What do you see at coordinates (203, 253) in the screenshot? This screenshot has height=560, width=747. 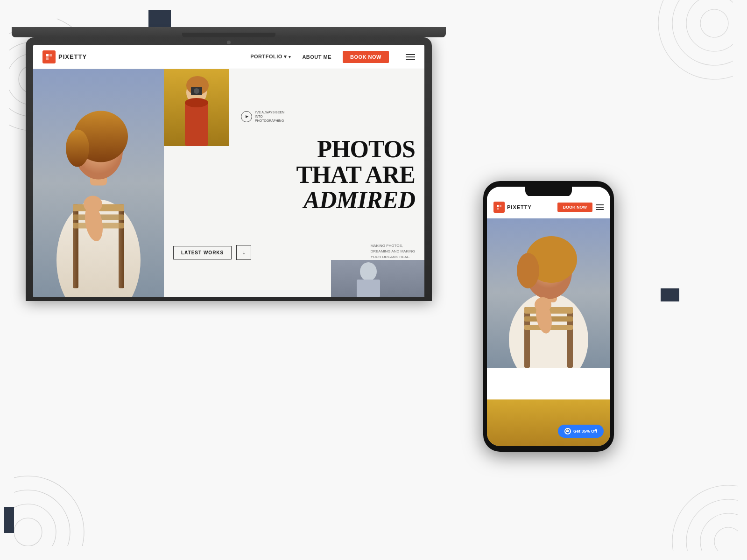 I see `latest-works-button: LATEST WORKS` at bounding box center [203, 253].